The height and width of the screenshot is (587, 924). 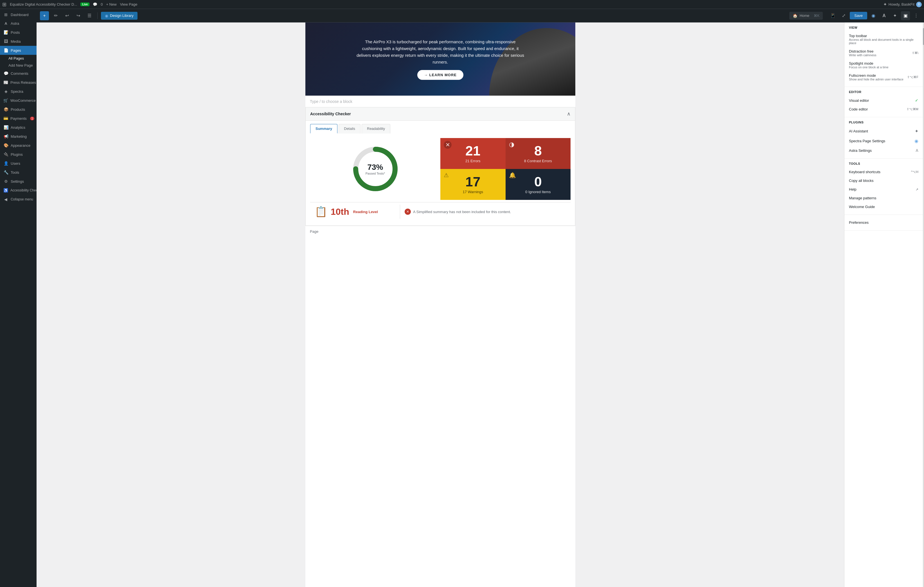 I want to click on warnings-label: 17 Warnings, so click(x=473, y=192).